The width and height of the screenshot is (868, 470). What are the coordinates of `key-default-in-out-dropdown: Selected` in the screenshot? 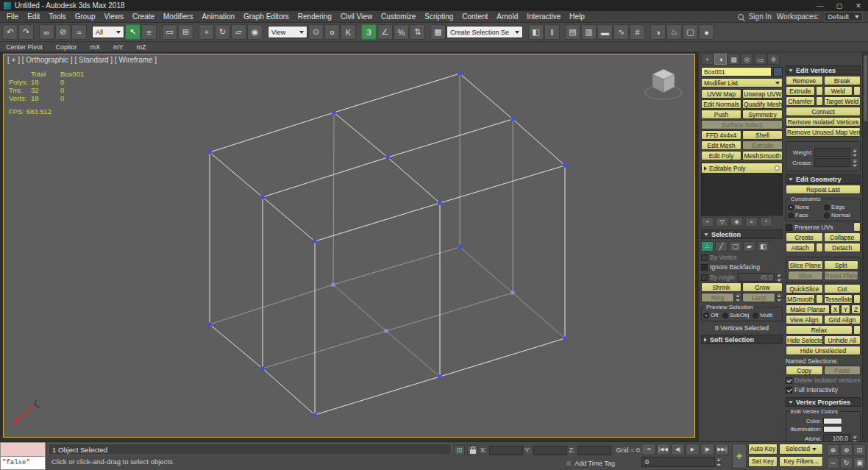 It's located at (801, 449).